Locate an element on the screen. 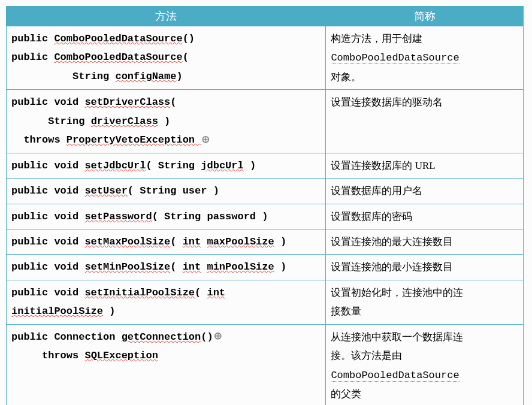 The height and width of the screenshot is (405, 532). desc-cell: 设置数据库的密码 is located at coordinates (425, 216).